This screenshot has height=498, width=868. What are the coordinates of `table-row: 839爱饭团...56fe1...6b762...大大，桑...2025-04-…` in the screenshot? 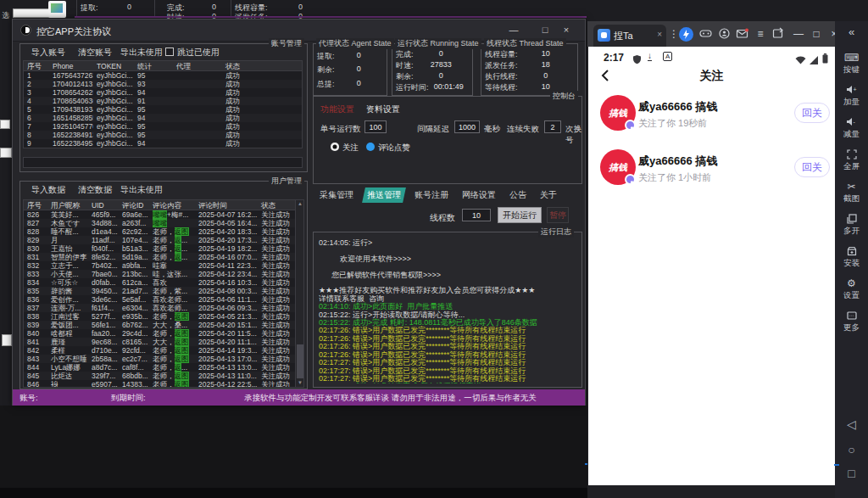 It's located at (164, 325).